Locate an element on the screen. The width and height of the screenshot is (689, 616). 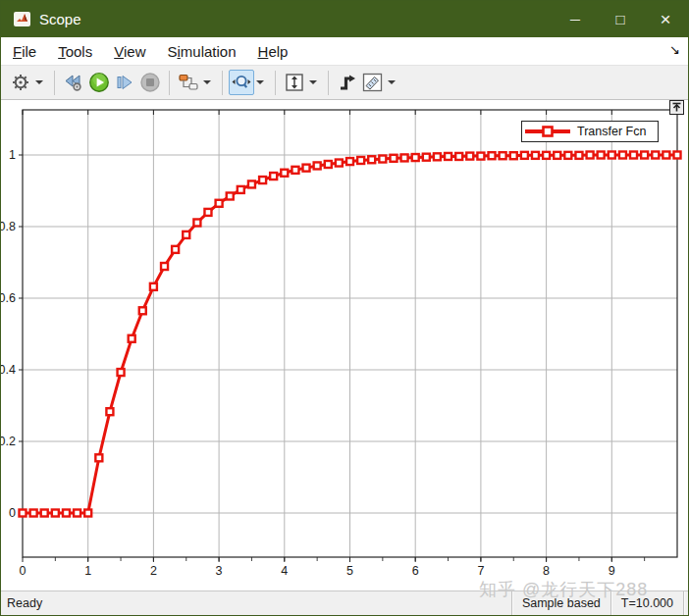
fit-to-view-button is located at coordinates (294, 82).